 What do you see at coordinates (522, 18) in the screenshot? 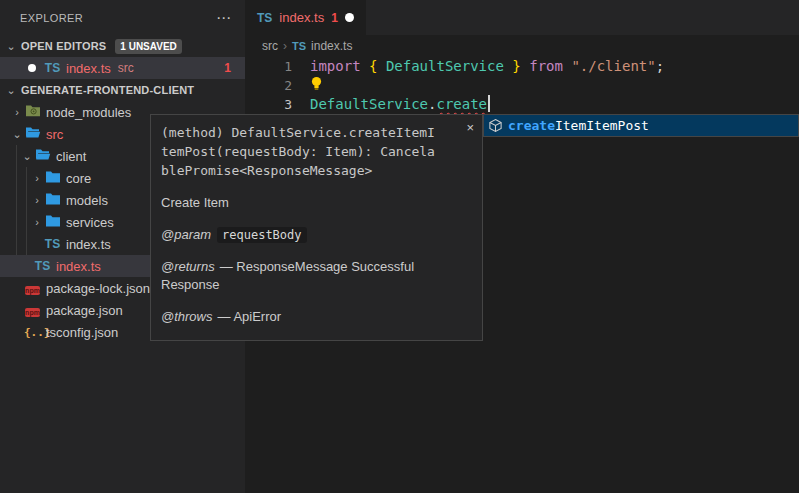
I see `tab-bar: TS index.ts 1` at bounding box center [522, 18].